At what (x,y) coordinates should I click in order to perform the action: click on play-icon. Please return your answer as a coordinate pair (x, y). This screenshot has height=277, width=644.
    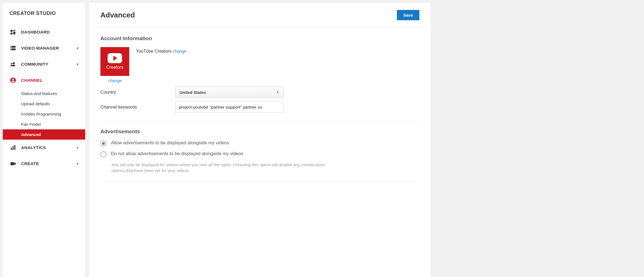
    Looking at the image, I should click on (115, 58).